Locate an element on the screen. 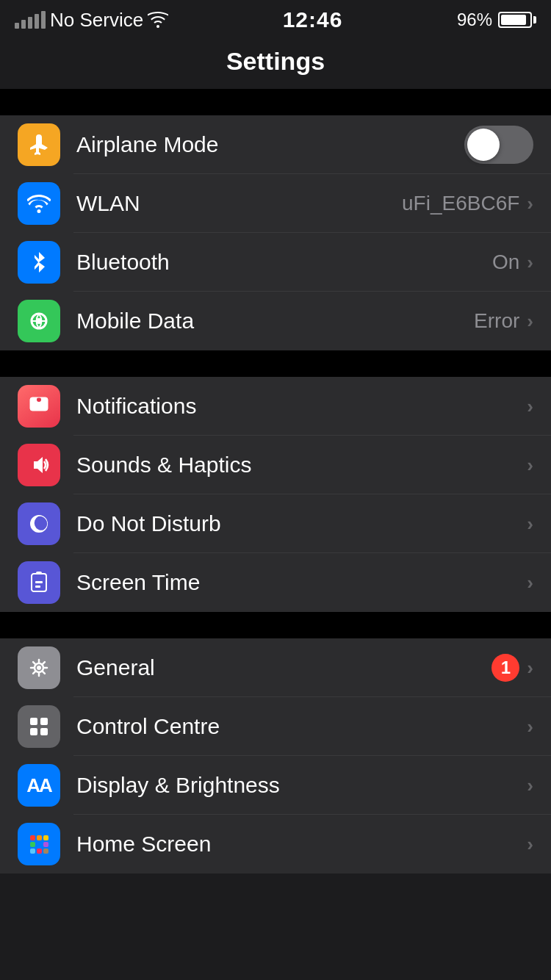  wlan-chevron: › is located at coordinates (530, 204).